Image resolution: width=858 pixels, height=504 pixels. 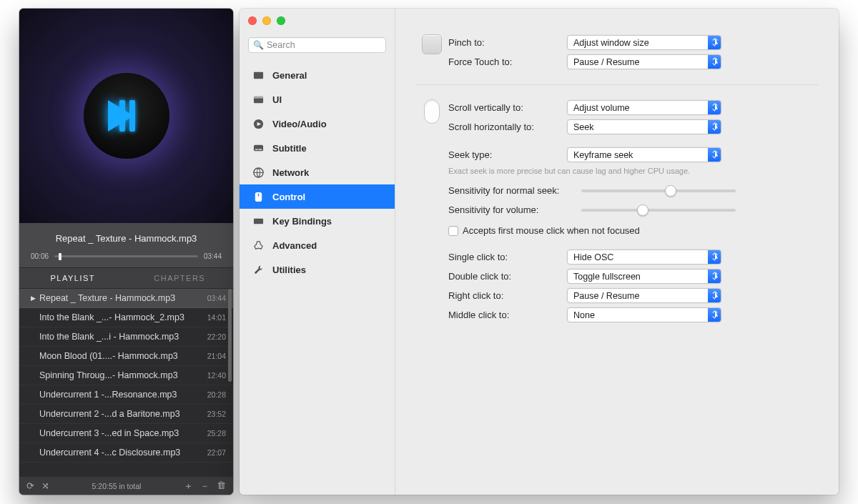 I want to click on advanced-icon, so click(x=258, y=245).